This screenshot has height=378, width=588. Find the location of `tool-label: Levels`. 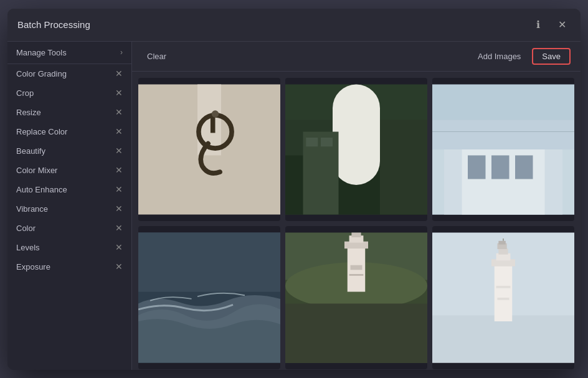

tool-label: Levels is located at coordinates (28, 248).